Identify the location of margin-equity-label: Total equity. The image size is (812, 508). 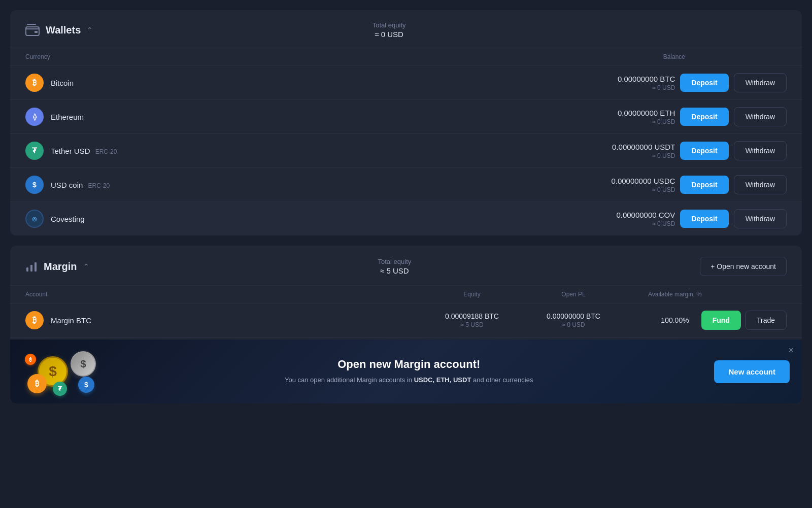
(394, 262).